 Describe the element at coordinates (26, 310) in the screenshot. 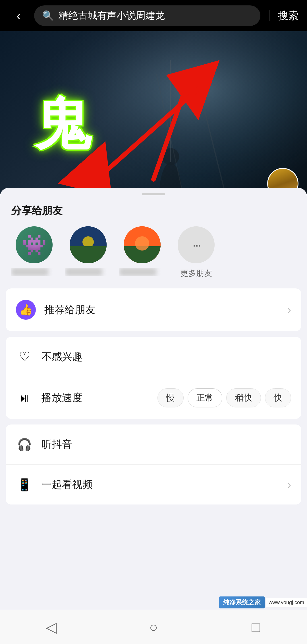

I see `thumbs-up-icon: 👍` at that location.